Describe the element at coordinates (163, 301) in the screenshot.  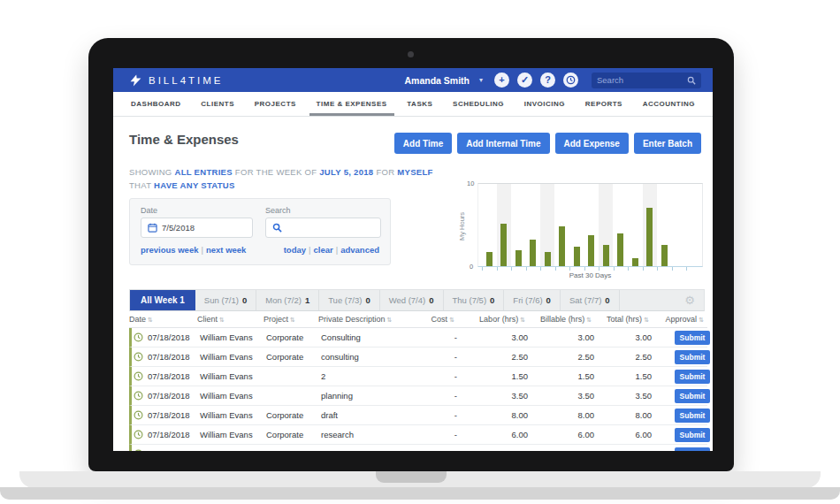
I see `week-tab-all: All Week 1` at that location.